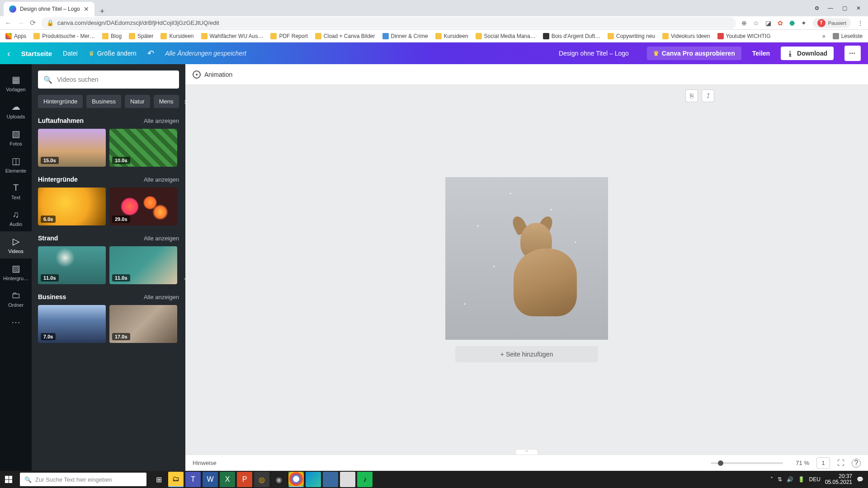 Image resolution: width=868 pixels, height=488 pixels. I want to click on teams-icon: T, so click(193, 479).